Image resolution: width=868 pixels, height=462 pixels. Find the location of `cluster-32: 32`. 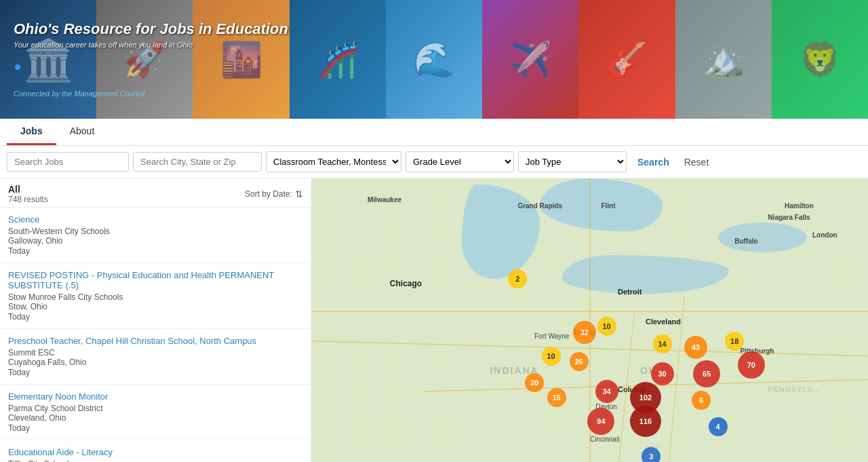

cluster-32: 32 is located at coordinates (585, 332).